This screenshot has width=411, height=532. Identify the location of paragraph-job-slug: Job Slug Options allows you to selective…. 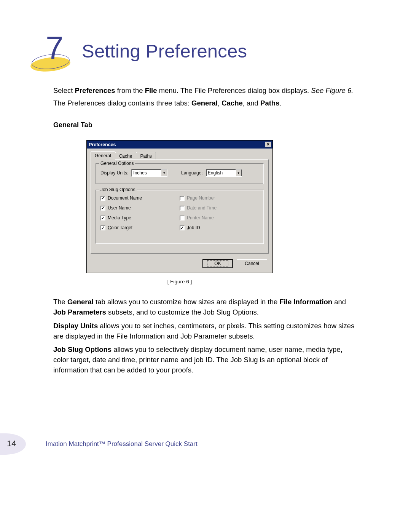
(206, 360).